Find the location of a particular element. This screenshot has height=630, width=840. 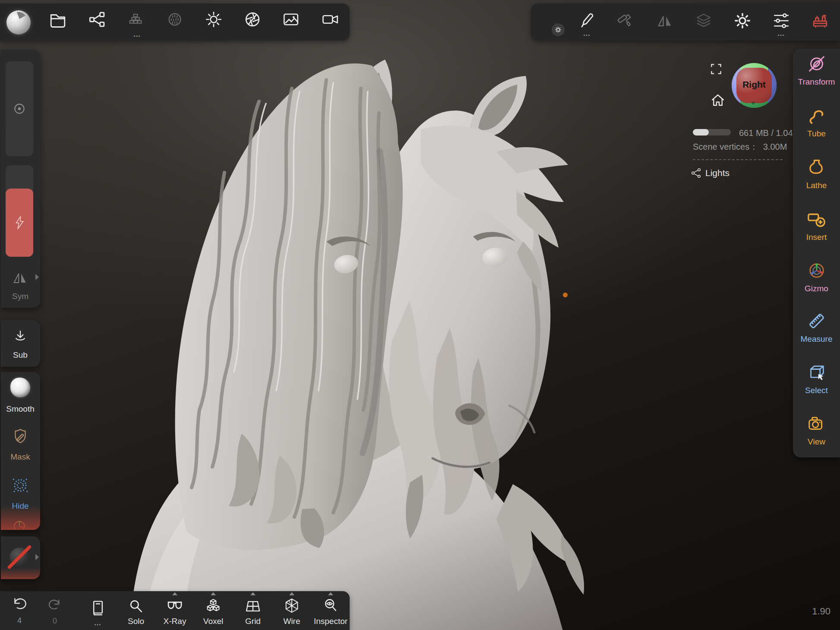

gear-icon is located at coordinates (742, 21).